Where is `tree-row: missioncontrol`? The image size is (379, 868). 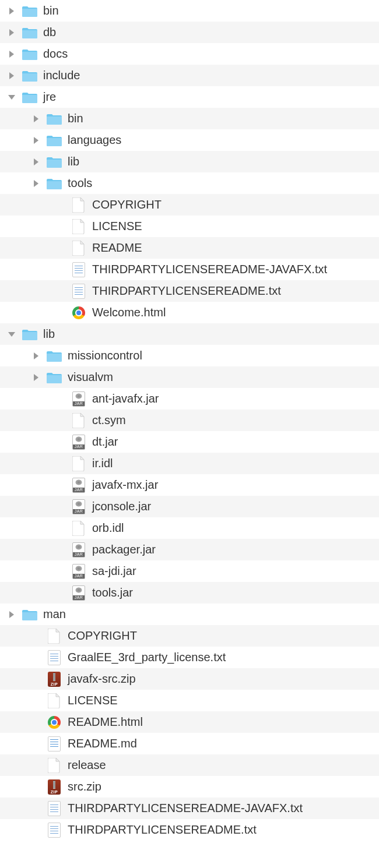
tree-row: missioncontrol is located at coordinates (190, 355).